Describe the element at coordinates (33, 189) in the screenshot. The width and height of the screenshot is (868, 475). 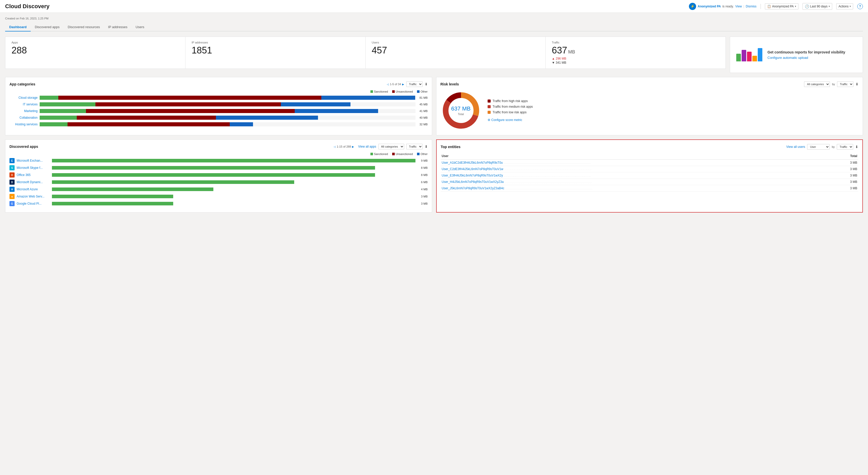
I see `app-label: Microsoft Azure` at that location.